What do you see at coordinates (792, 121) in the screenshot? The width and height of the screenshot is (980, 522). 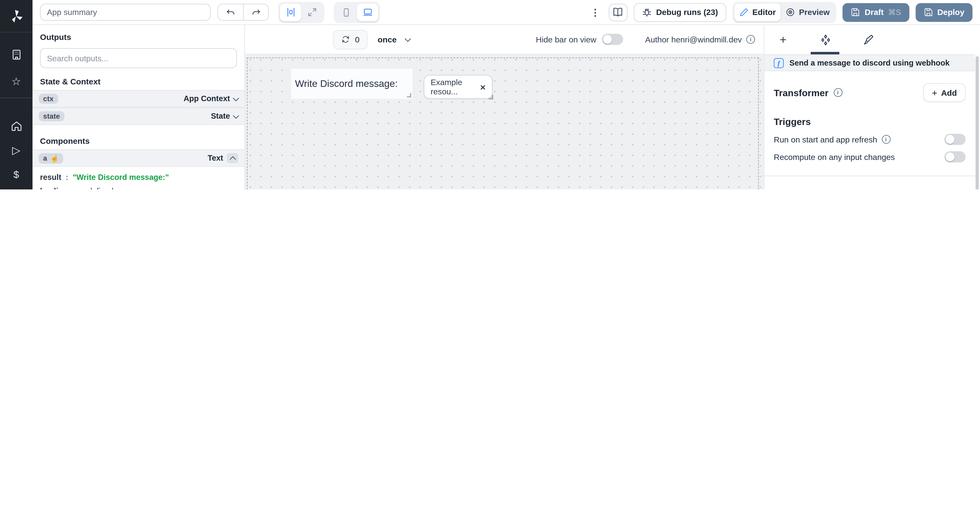 I see `triggers-title: Triggers` at bounding box center [792, 121].